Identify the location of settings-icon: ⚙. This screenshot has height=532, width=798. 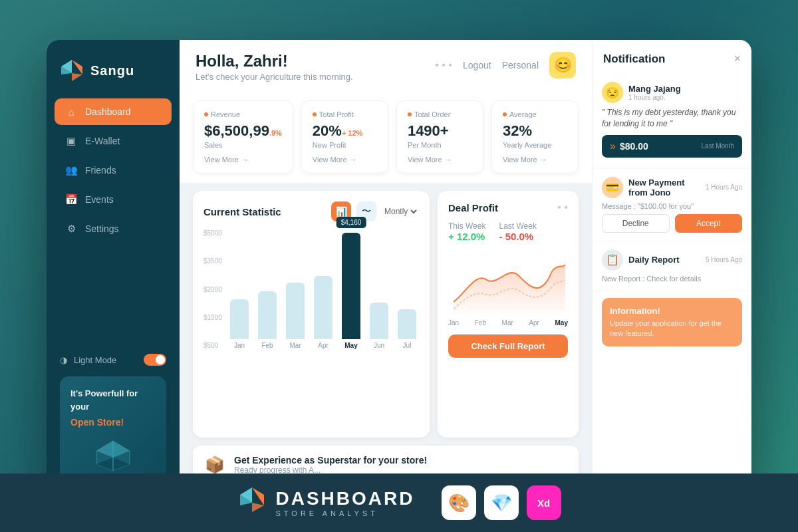
(71, 229).